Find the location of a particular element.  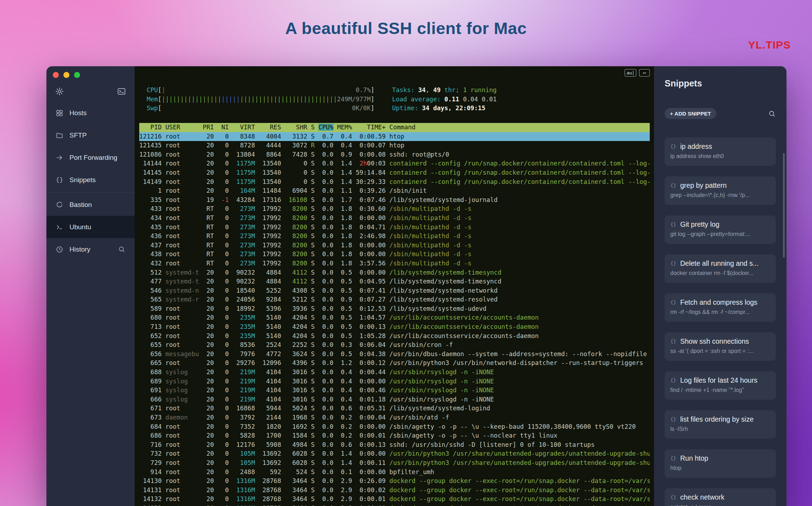

process-row-434: 434 root RT 0 273M 17992 8200 S 0.0 1.8 … is located at coordinates (395, 218).